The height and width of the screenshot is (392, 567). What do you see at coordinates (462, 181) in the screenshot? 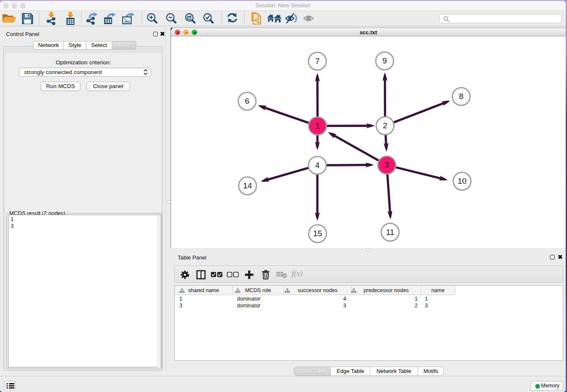
I see `svg-text: 10` at bounding box center [462, 181].